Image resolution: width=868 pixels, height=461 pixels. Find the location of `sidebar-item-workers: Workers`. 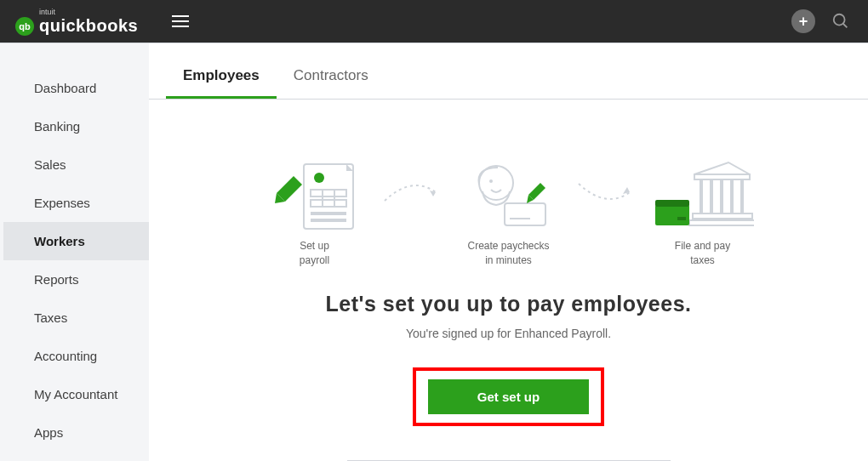

sidebar-item-workers: Workers is located at coordinates (75, 242).